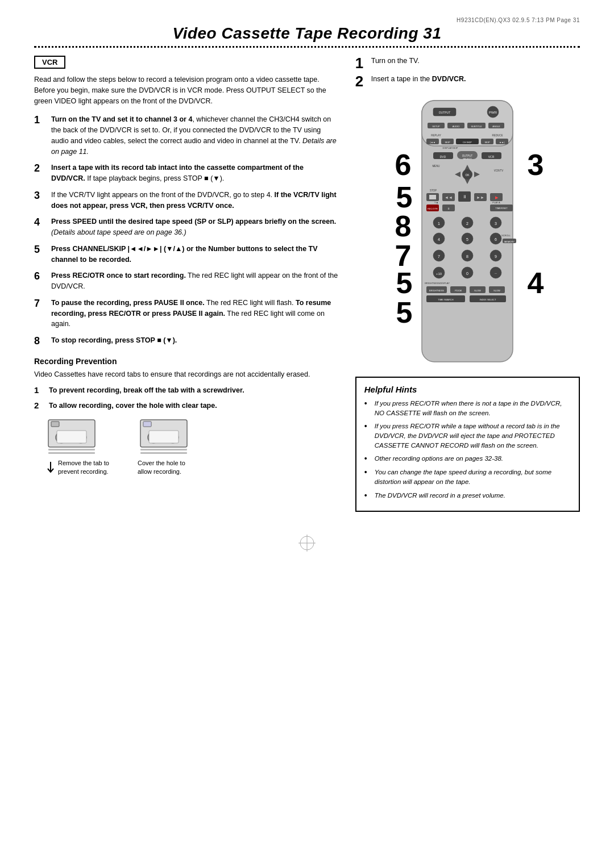 Image resolution: width=614 pixels, height=868 pixels. I want to click on step-text-6: Press REC/OTR once to start recording. T…, so click(194, 281).